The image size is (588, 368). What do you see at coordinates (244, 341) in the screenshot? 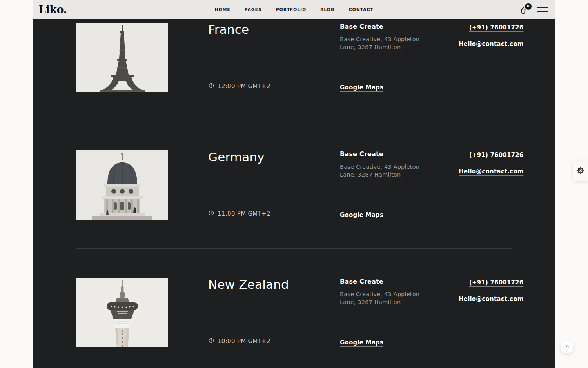
I see `local-time-text: 10:00 PM GMT+2` at bounding box center [244, 341].